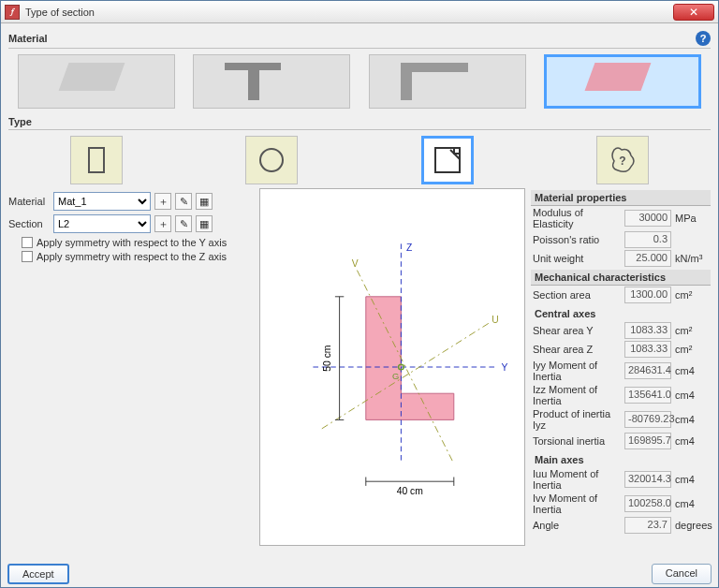  Describe the element at coordinates (448, 160) in the screenshot. I see `type-tile-custom` at that location.